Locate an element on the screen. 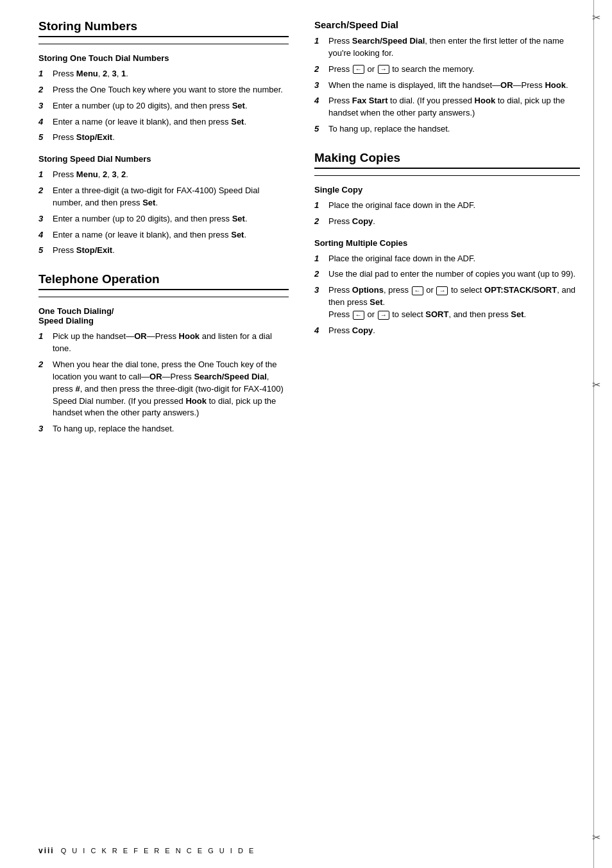  one-touch-dialing-steps: 1 Pick up the handset—OR—Press Hook and … is located at coordinates (164, 383).